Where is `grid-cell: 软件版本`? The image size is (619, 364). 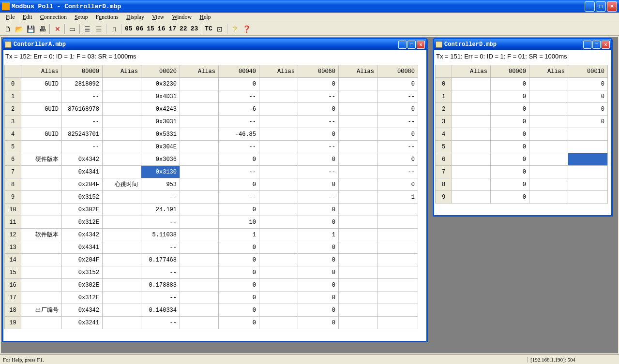
grid-cell: 软件版本 is located at coordinates (42, 235).